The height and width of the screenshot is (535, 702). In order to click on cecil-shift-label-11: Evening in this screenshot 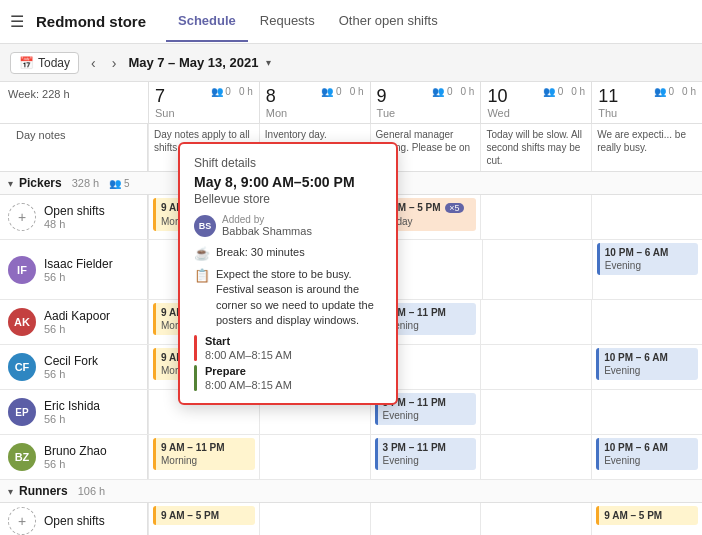, I will do `click(648, 370)`.